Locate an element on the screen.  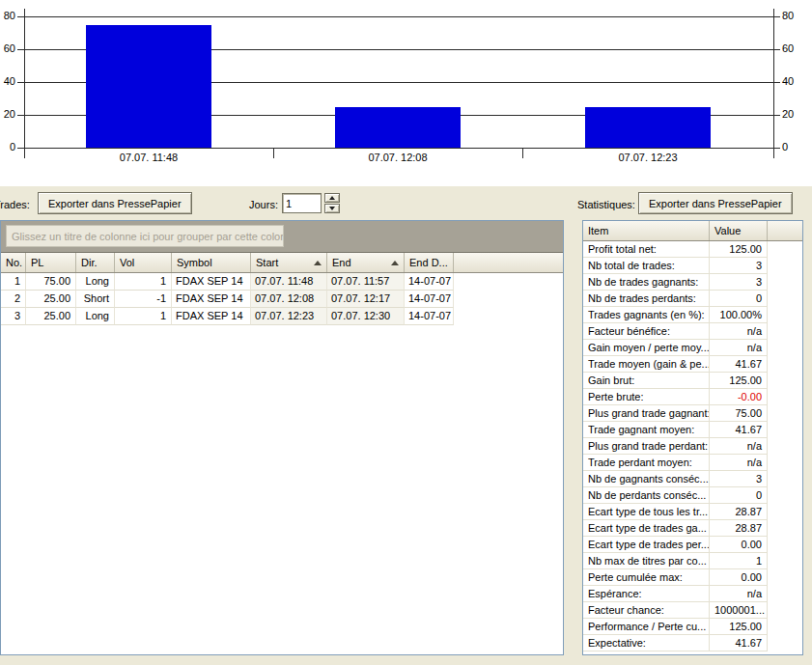
y-axis-label-right: 40 is located at coordinates (794, 81).